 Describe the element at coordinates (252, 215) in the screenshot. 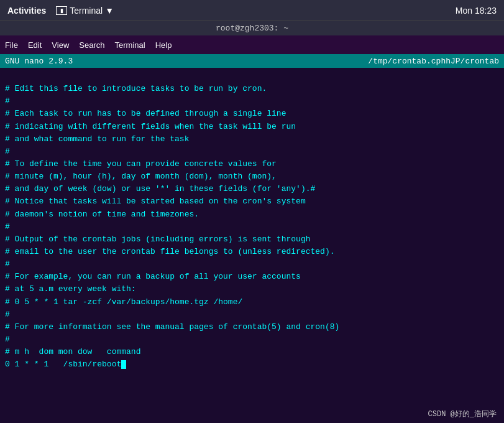

I see `editor-line: # daemon's notion of time and timezones.` at that location.